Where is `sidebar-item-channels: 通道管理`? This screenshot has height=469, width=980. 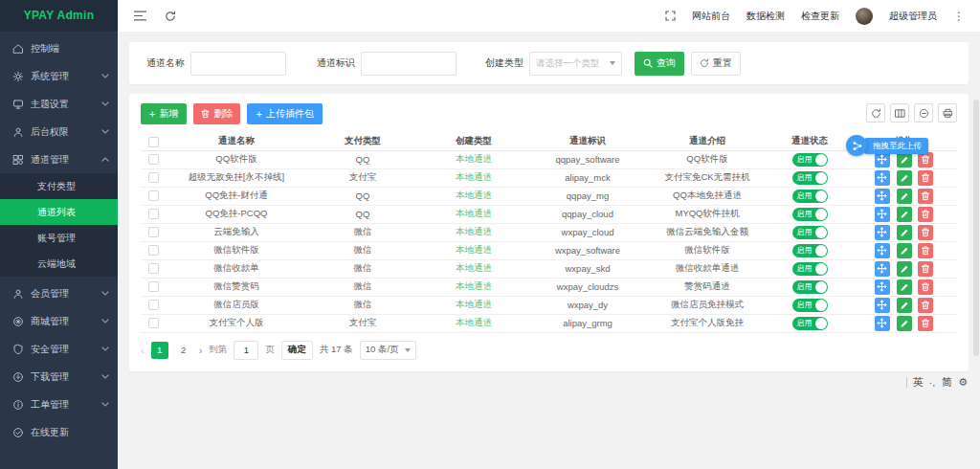 sidebar-item-channels: 通道管理 is located at coordinates (59, 159).